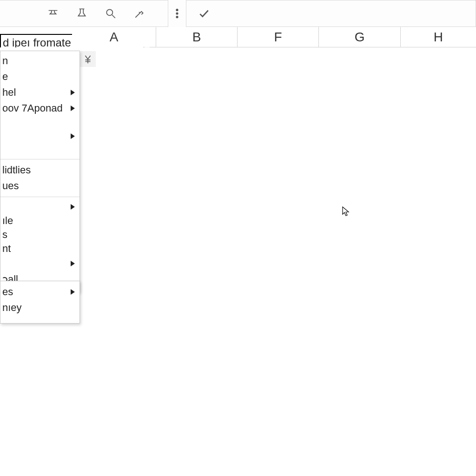  I want to click on menu-item-label: n, so click(5, 61).